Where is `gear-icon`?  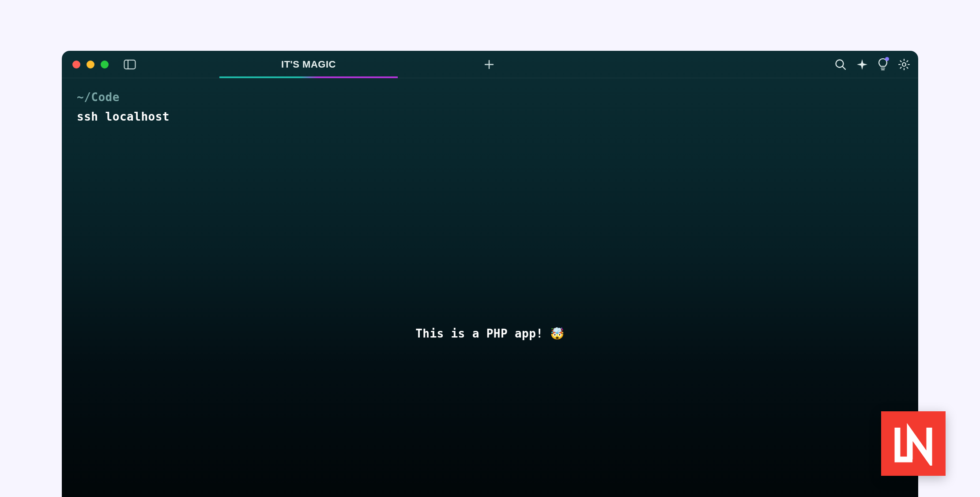
gear-icon is located at coordinates (904, 64).